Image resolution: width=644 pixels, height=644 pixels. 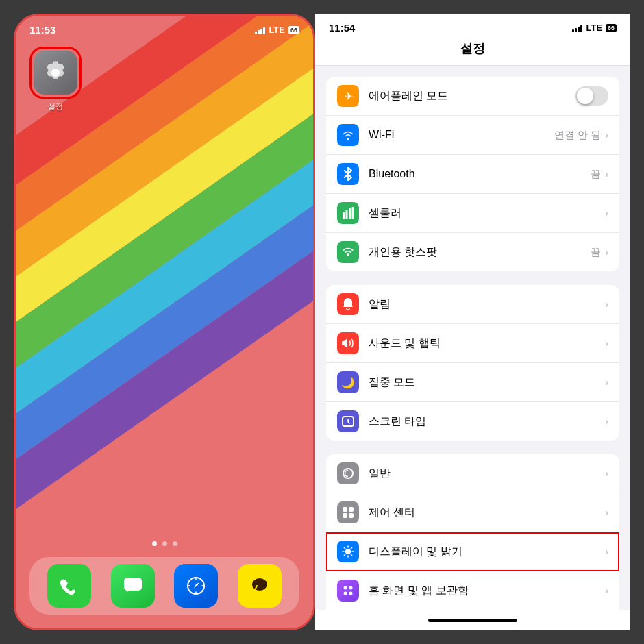 I want to click on dock-phone-icon, so click(x=69, y=586).